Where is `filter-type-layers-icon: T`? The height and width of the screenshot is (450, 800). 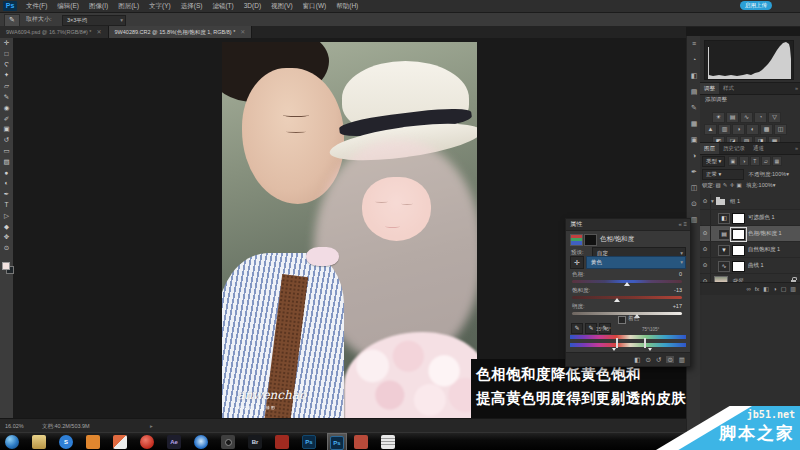
filter-type-layers-icon: T is located at coordinates (755, 161).